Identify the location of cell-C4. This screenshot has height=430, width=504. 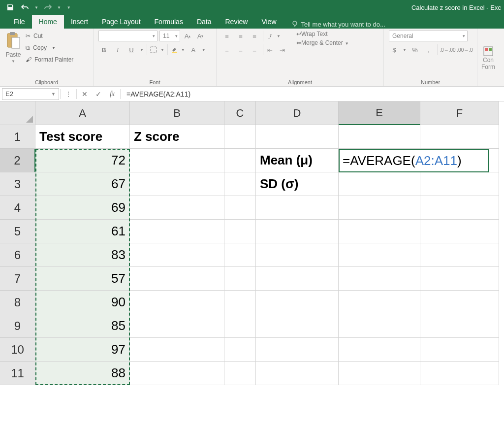
(240, 208).